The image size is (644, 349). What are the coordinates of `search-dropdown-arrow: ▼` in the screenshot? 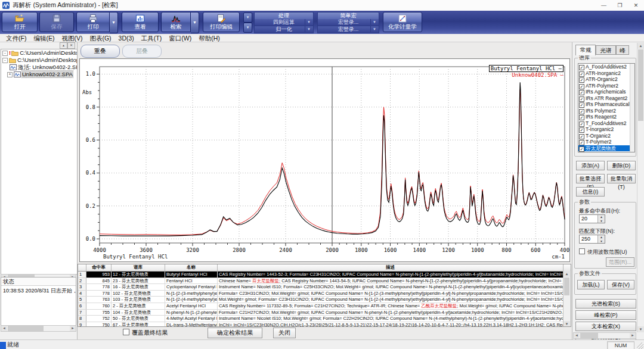 It's located at (195, 23).